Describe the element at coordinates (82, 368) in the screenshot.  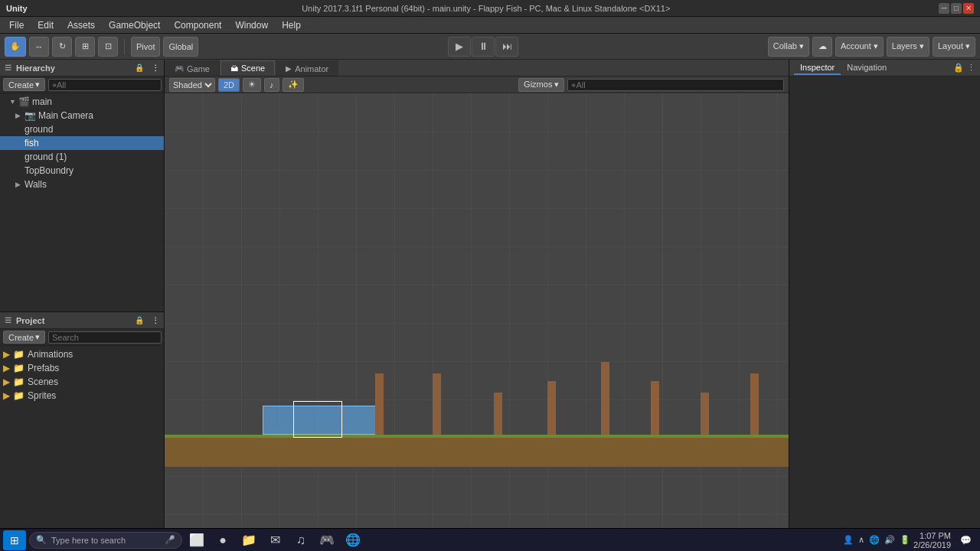
I see `project-folder-prefabs: ▶ 📁 Prefabs` at that location.